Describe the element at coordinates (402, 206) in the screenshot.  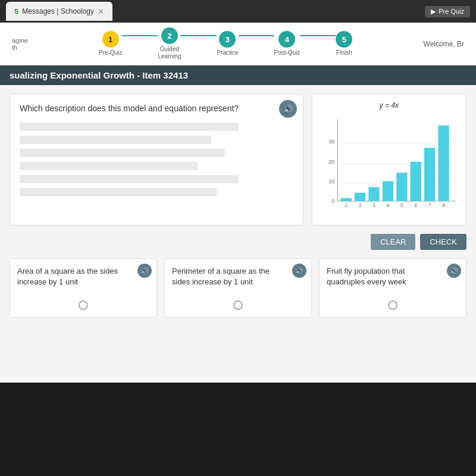
I see `svg-text: 5` at that location.